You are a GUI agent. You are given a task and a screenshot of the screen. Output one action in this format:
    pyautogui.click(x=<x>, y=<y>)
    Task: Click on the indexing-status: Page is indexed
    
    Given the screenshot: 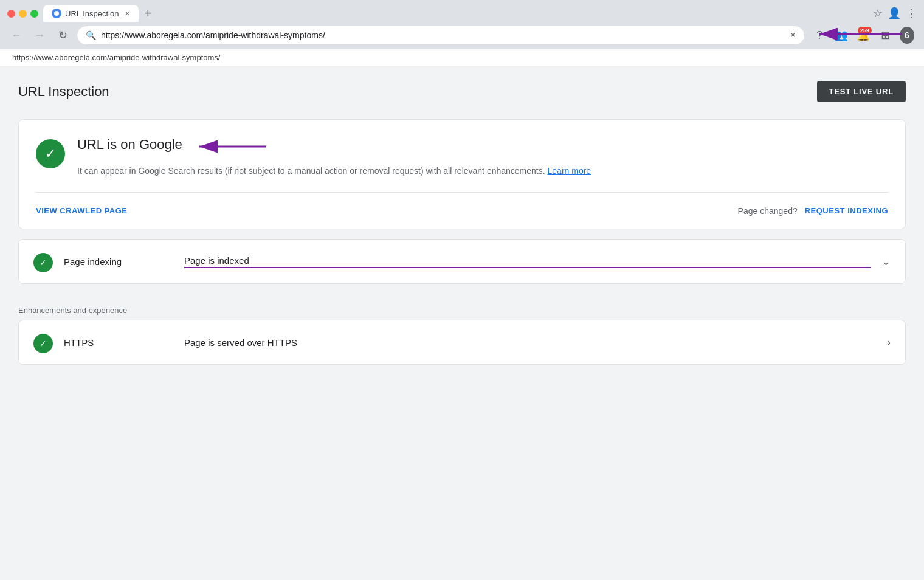 What is the action you would take?
    pyautogui.click(x=528, y=261)
    